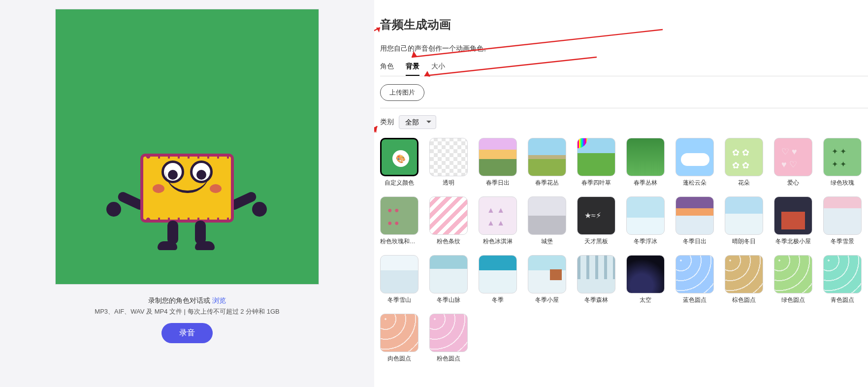 Image resolution: width=868 pixels, height=387 pixels. I want to click on background-tile-label: 春季四叶草, so click(596, 183).